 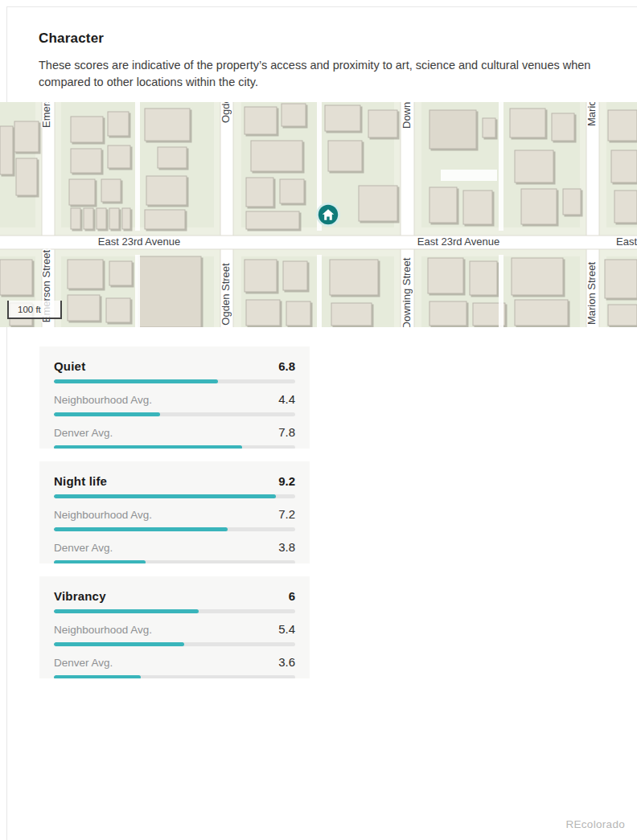 I want to click on street-label-marion: Marion Street, so click(x=592, y=293).